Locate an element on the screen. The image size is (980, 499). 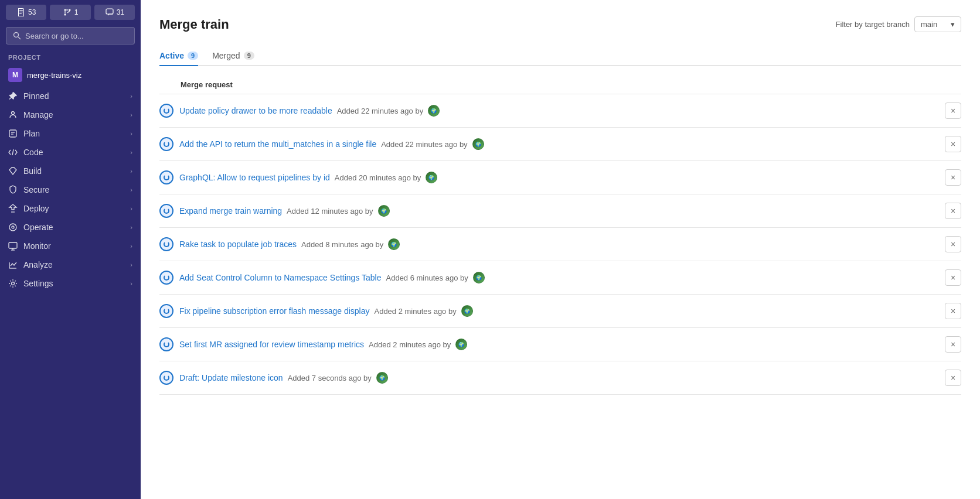
sidebar-item-build: Build › is located at coordinates (70, 171).